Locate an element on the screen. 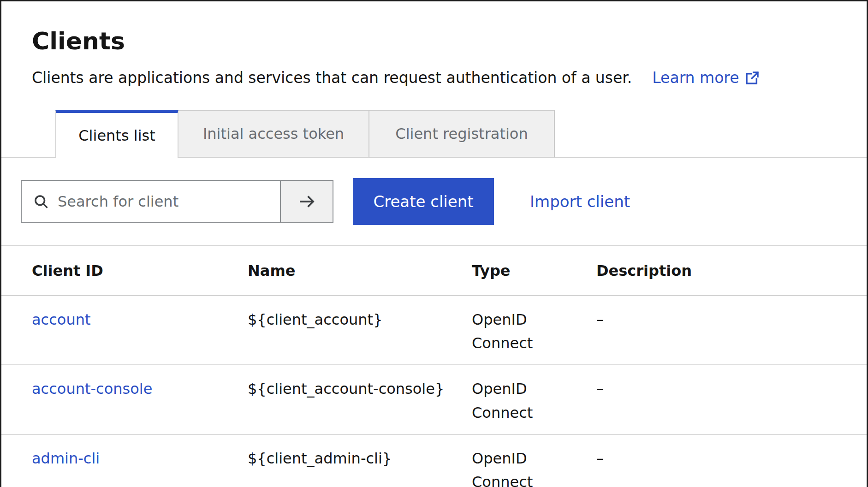 The image size is (868, 487). client-name-cell: ${client_account-console} is located at coordinates (360, 389).